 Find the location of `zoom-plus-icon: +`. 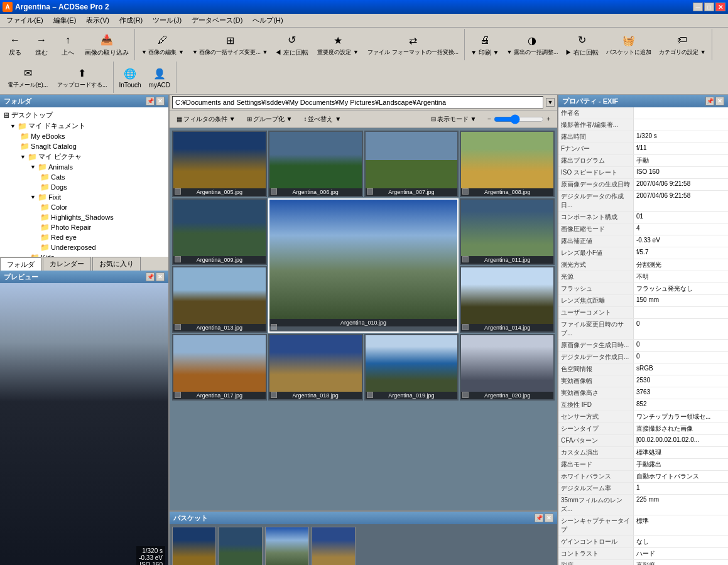

zoom-plus-icon: + is located at coordinates (548, 119).